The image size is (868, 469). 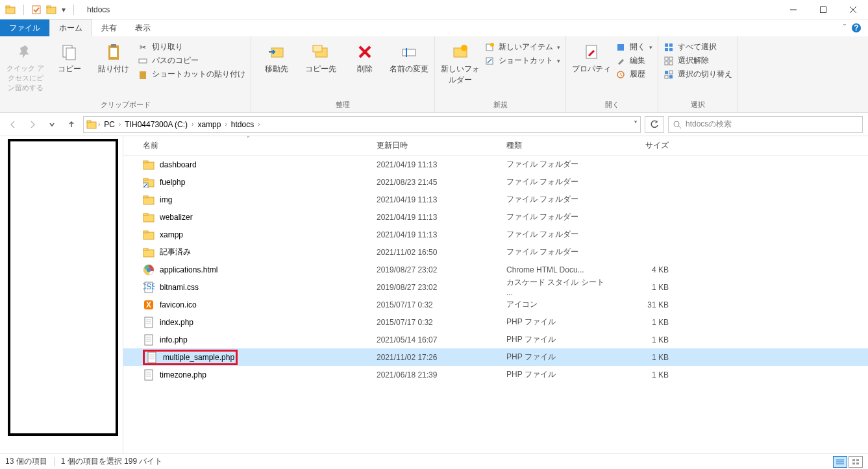 What do you see at coordinates (522, 47) in the screenshot?
I see `new-item-button: 新しいアイテム▾` at bounding box center [522, 47].